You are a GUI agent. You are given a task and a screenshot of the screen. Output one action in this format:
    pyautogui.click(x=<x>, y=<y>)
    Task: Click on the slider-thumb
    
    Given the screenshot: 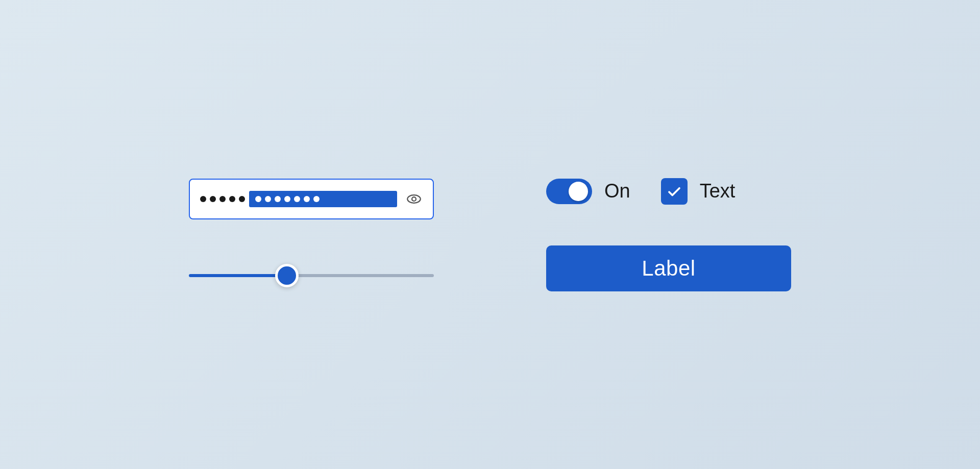 What is the action you would take?
    pyautogui.click(x=287, y=276)
    